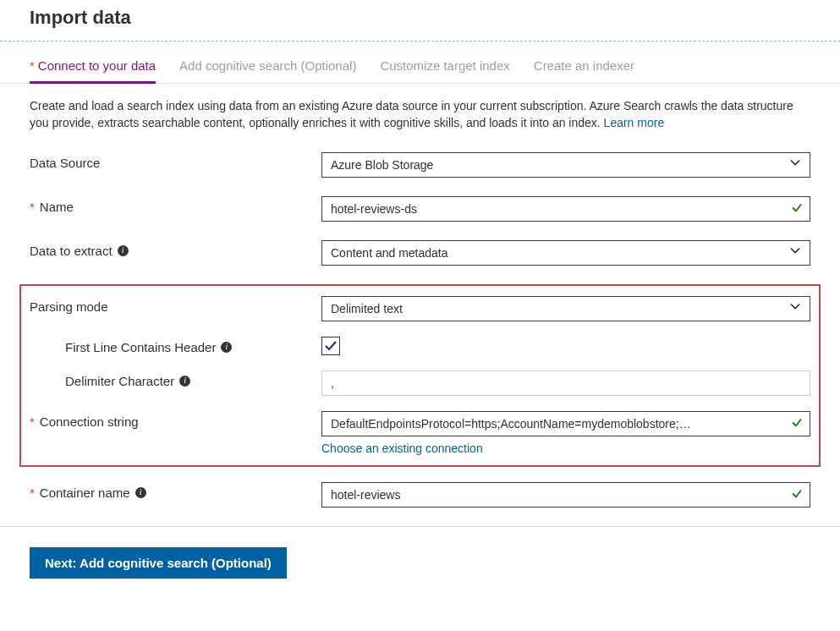 The width and height of the screenshot is (840, 631). Describe the element at coordinates (158, 563) in the screenshot. I see `next-button: Next: Add cognitive search (Optional)` at that location.